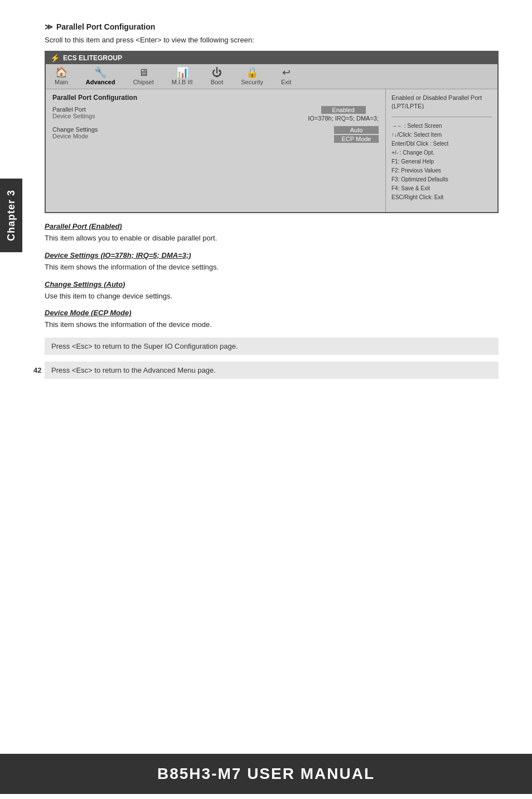 Image resolution: width=532 pixels, height=799 pixels. Describe the element at coordinates (252, 76) in the screenshot. I see `bios-nav-security: 🔒 Security` at that location.